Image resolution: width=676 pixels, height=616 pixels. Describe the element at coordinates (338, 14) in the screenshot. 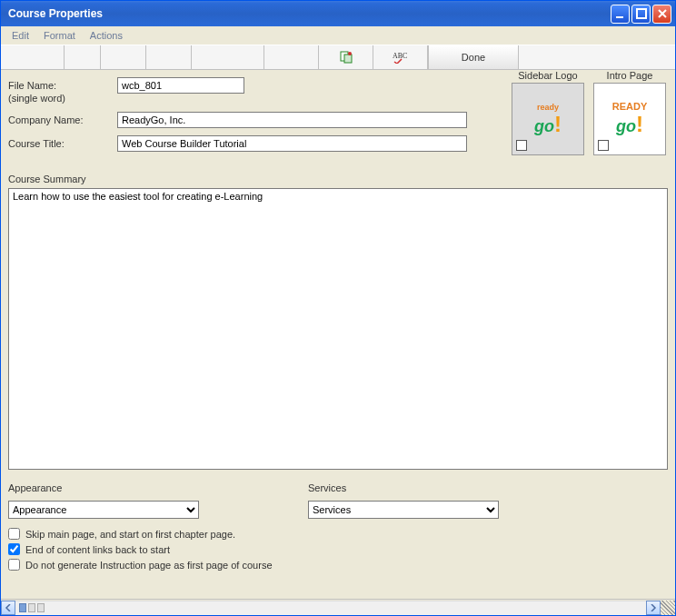

I see `titlebar: Course Properties` at that location.